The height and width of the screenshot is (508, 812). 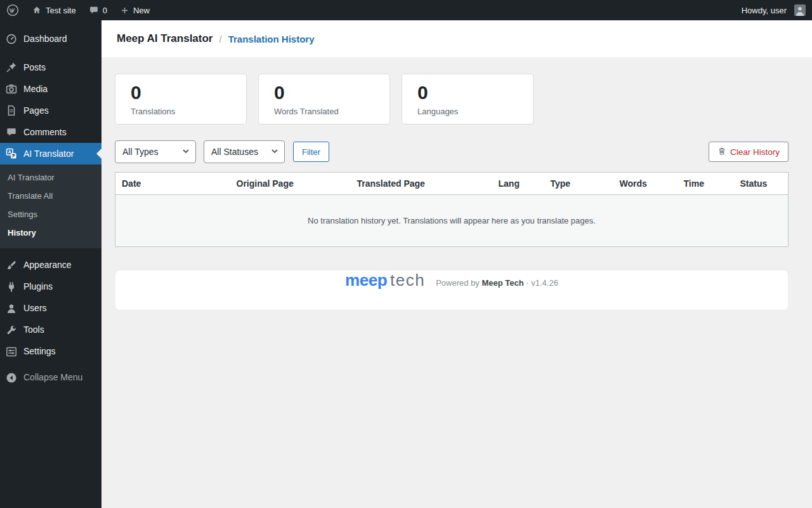 What do you see at coordinates (34, 330) in the screenshot?
I see `sidebar-item-label: Tools` at bounding box center [34, 330].